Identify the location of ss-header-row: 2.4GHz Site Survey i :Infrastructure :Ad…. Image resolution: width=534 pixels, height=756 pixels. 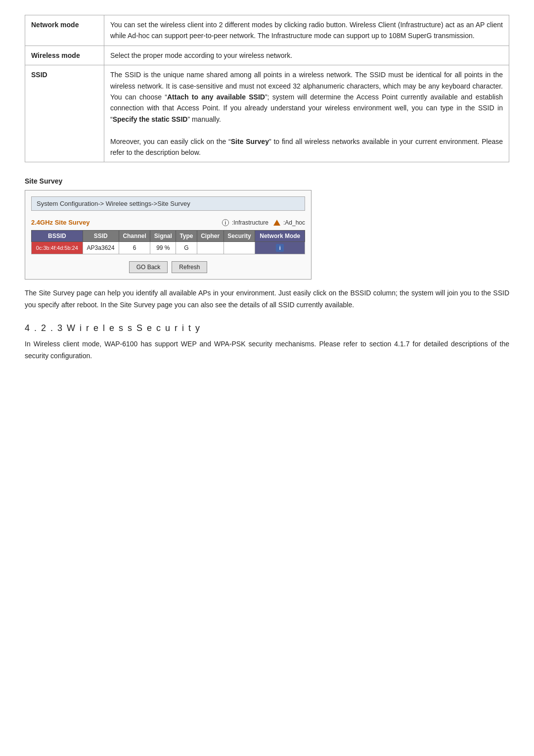
(168, 223).